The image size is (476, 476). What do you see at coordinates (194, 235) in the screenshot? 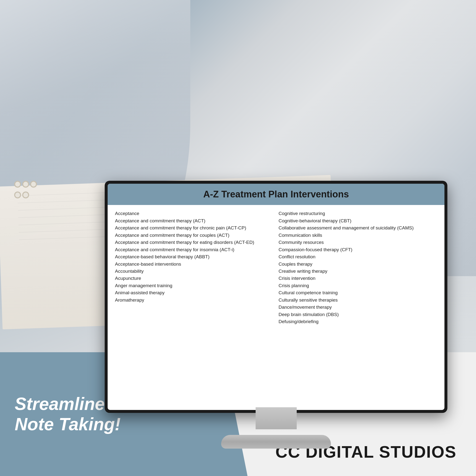
I see `list-item: Acceptance and commitment therapy for co…` at bounding box center [194, 235].